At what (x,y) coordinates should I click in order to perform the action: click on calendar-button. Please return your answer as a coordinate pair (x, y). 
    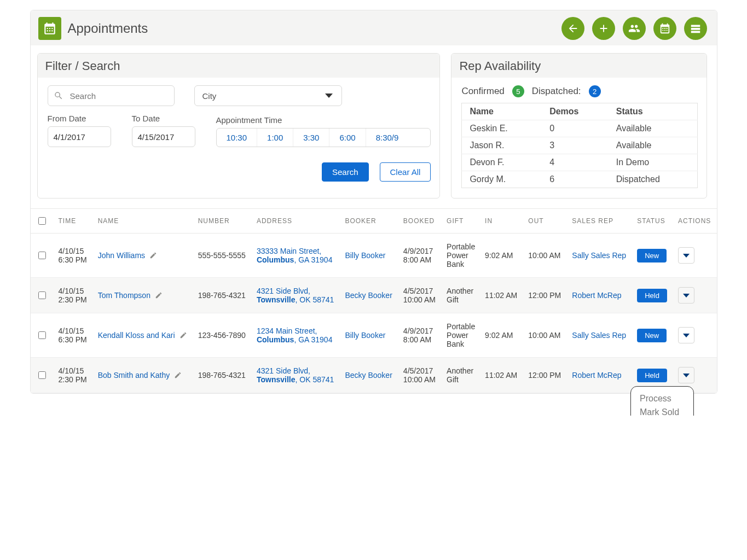
    Looking at the image, I should click on (665, 28).